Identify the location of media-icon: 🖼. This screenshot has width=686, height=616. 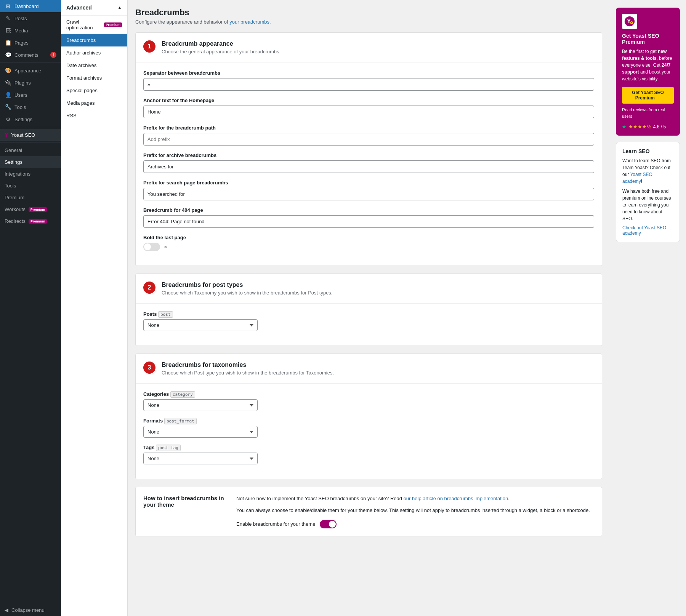
(8, 30).